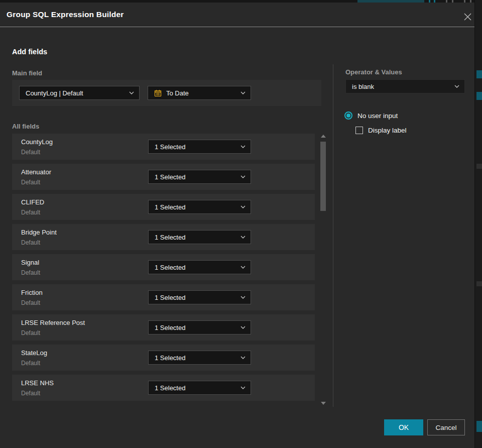 Image resolution: width=482 pixels, height=448 pixels. Describe the element at coordinates (164, 207) in the screenshot. I see `field-row: CLIFED Default 1 Selected` at that location.